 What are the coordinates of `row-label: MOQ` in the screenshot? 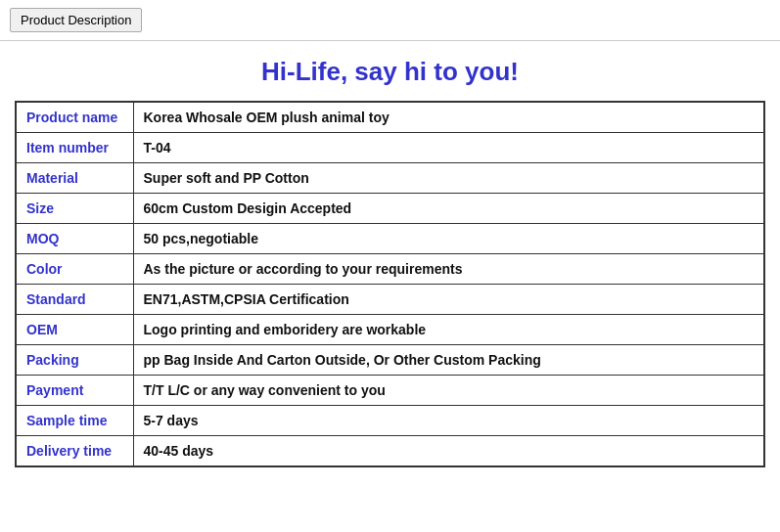 It's located at (74, 239).